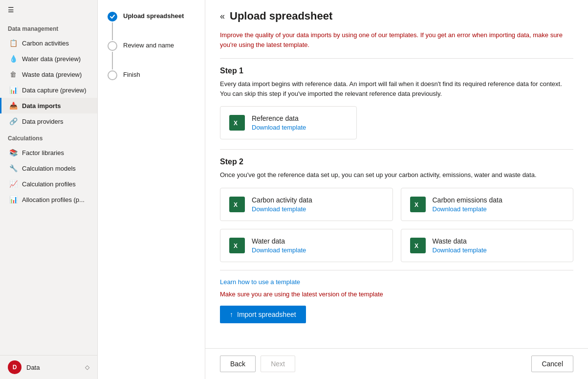  I want to click on page-header: « Upload spreadsheet, so click(397, 16).